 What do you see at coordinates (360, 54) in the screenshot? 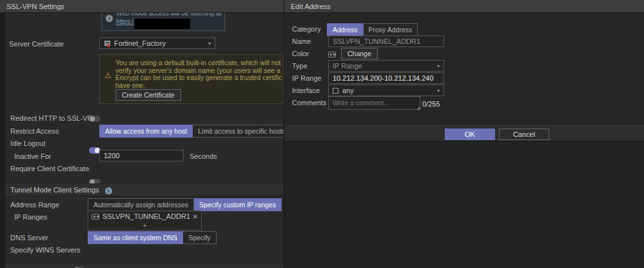
I see `change-color-button: Change` at bounding box center [360, 54].